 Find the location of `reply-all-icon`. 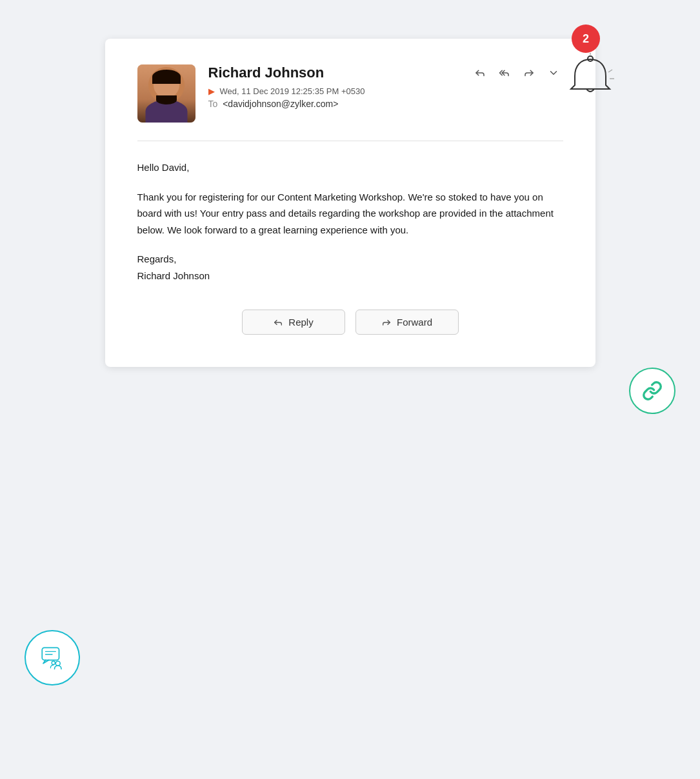

reply-all-icon is located at coordinates (505, 73).